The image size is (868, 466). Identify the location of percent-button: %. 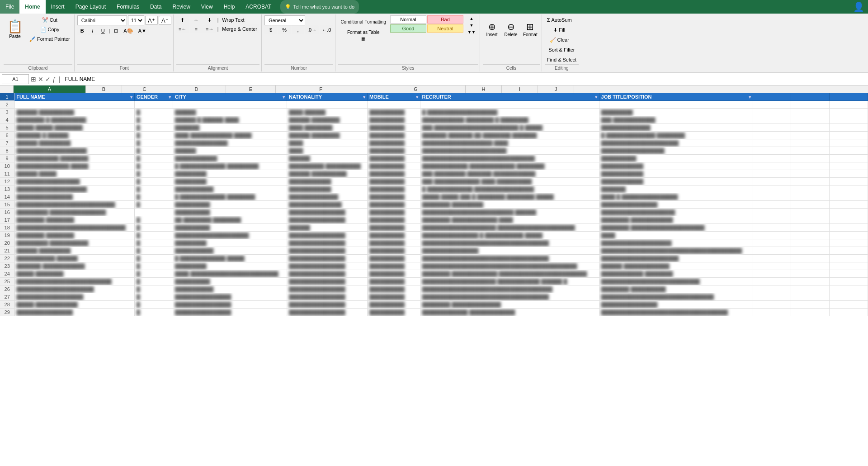
(284, 30).